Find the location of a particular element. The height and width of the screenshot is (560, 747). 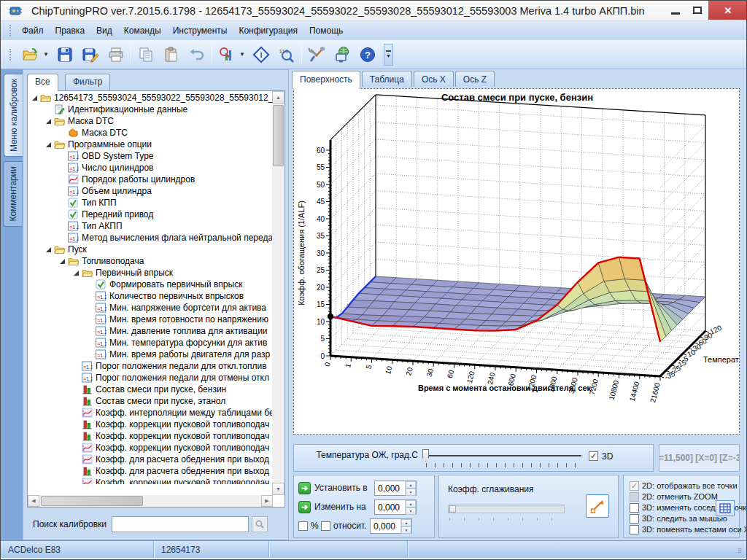

tree-item: Состав смеси при пуске, бензин is located at coordinates (150, 389).